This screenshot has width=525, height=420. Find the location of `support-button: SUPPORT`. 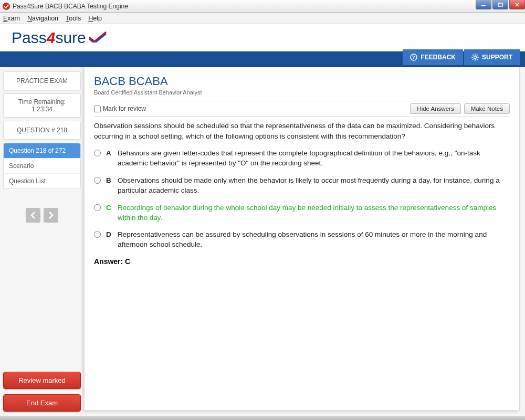

support-button: SUPPORT is located at coordinates (492, 57).